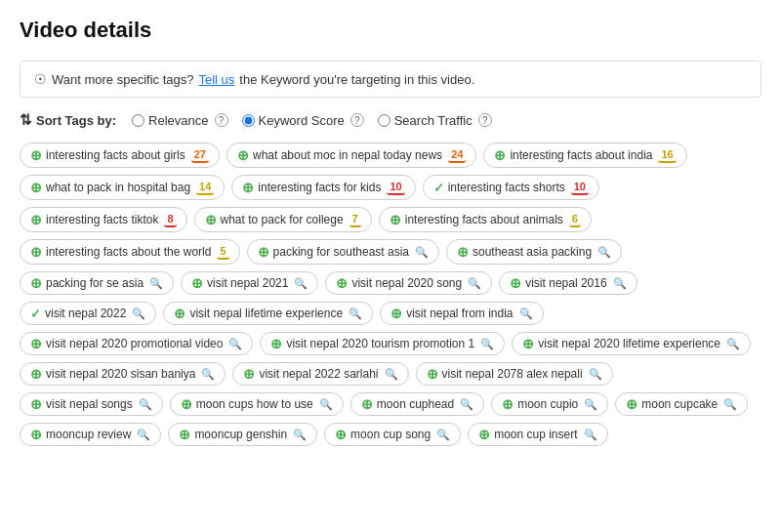 The width and height of the screenshot is (781, 532). Describe the element at coordinates (90, 434) in the screenshot. I see `tag-item: ⊕mooncup review🔍` at that location.